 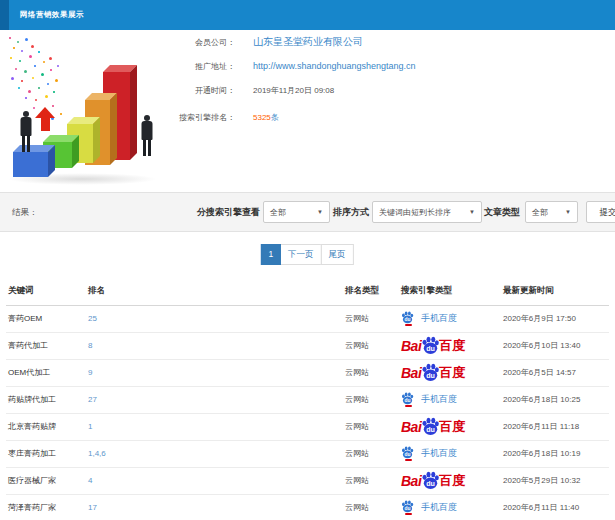 What do you see at coordinates (216, 400) in the screenshot?
I see `rank-cell: 27` at bounding box center [216, 400].